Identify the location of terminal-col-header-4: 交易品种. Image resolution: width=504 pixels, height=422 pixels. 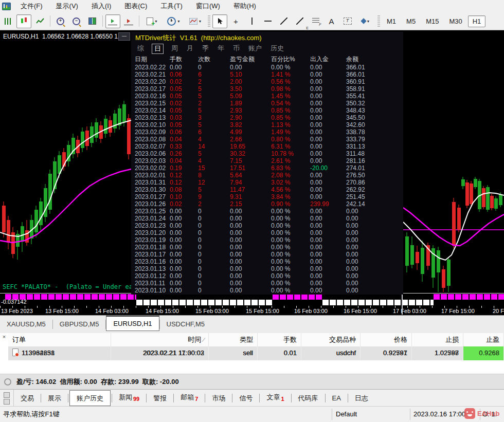
(331, 340).